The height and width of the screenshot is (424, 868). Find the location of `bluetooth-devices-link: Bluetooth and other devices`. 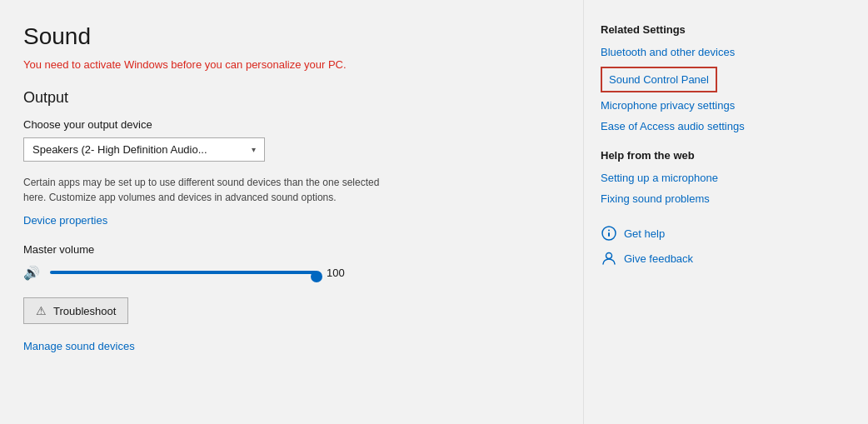

bluetooth-devices-link: Bluetooth and other devices is located at coordinates (713, 52).